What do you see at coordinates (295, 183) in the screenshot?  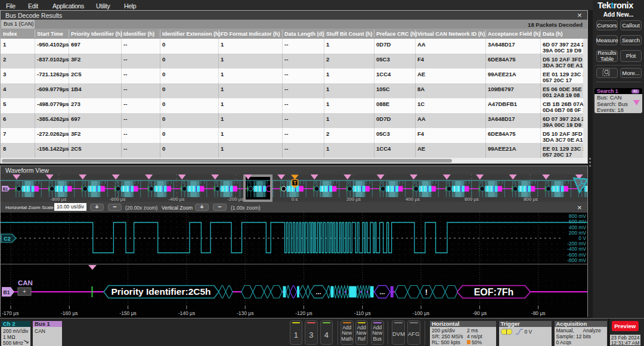 I see `svg-text: T` at bounding box center [295, 183].